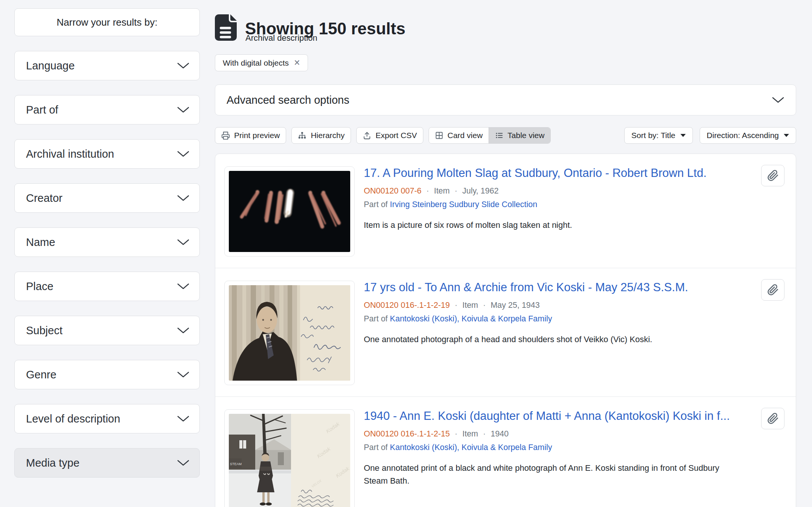  What do you see at coordinates (710, 135) in the screenshot?
I see `sort-controls: Sort by: Title Direction: Ascending` at bounding box center [710, 135].